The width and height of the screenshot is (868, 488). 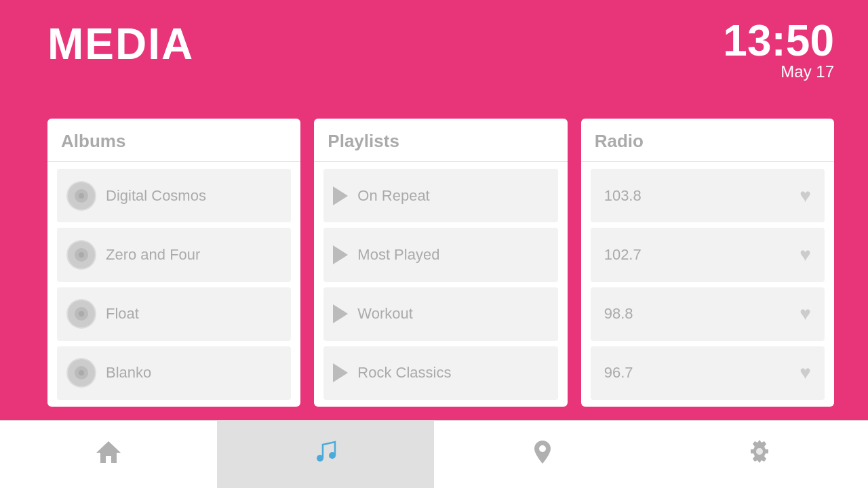 What do you see at coordinates (404, 373) in the screenshot?
I see `playlist-name: Rock Classics` at bounding box center [404, 373].